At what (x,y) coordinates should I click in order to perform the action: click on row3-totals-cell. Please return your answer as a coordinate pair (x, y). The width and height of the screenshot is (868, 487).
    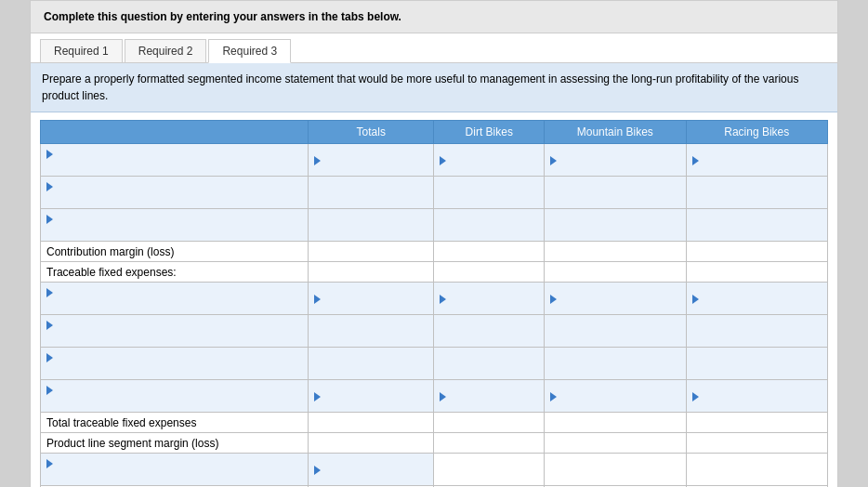
    Looking at the image, I should click on (371, 225).